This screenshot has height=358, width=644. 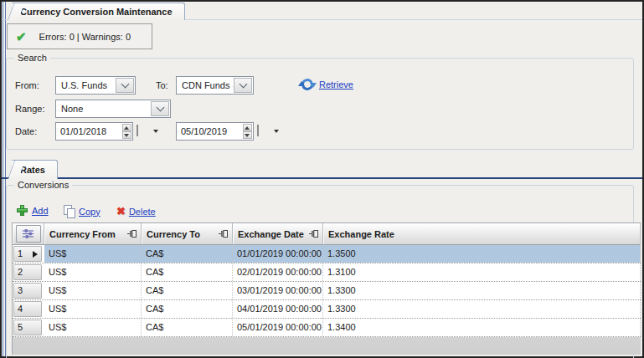 I want to click on delete-x-icon: ✖, so click(x=121, y=211).